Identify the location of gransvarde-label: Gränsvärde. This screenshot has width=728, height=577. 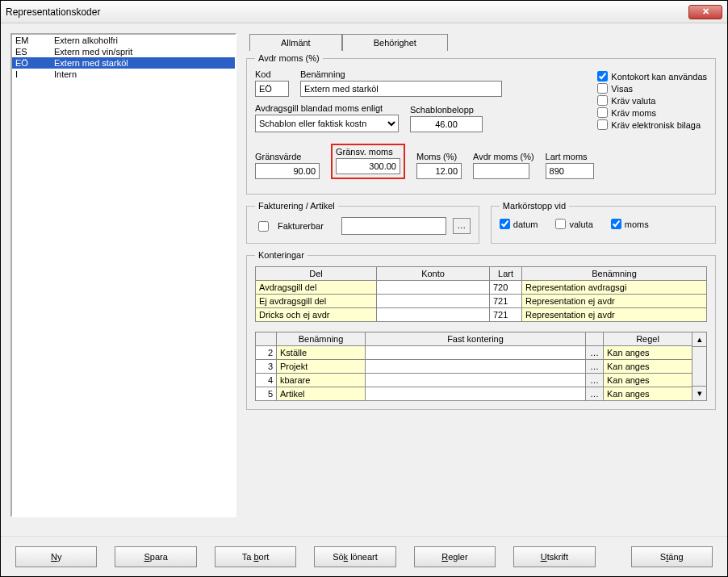
(287, 157).